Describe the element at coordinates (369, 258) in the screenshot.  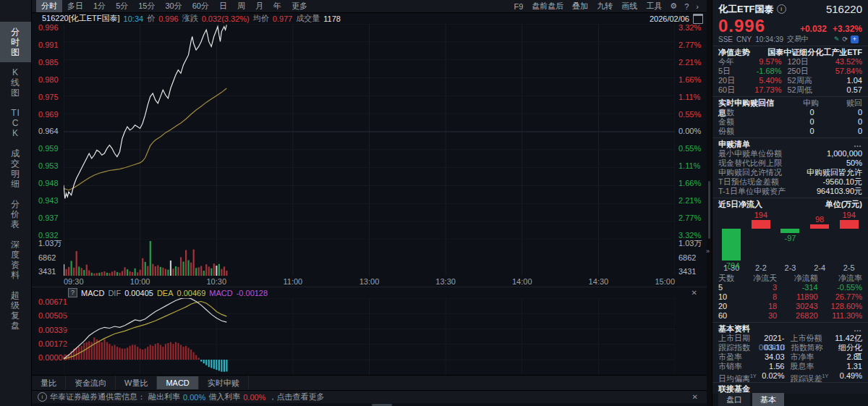
I see `volume-chart` at that location.